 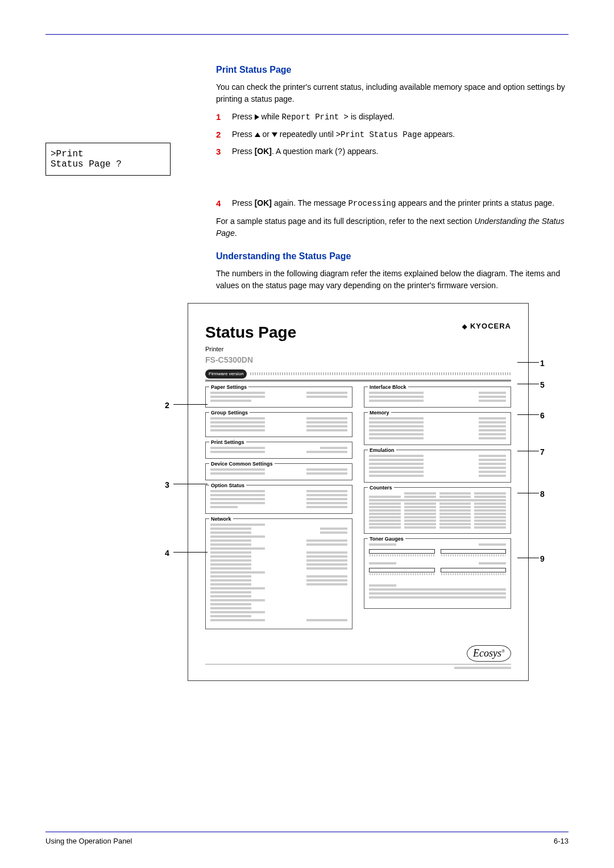 I want to click on callout-4: 4, so click(x=167, y=554).